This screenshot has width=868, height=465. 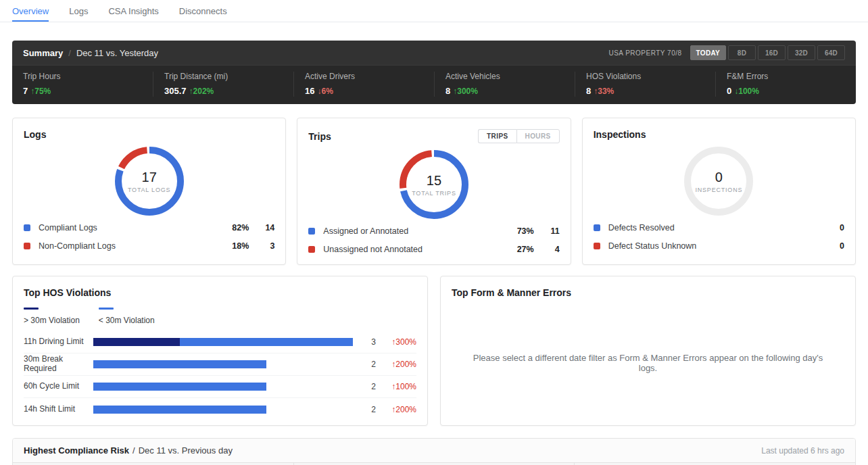 What do you see at coordinates (220, 342) in the screenshot?
I see `hos-violation-row: 11h Driving Limit3↑300%` at bounding box center [220, 342].